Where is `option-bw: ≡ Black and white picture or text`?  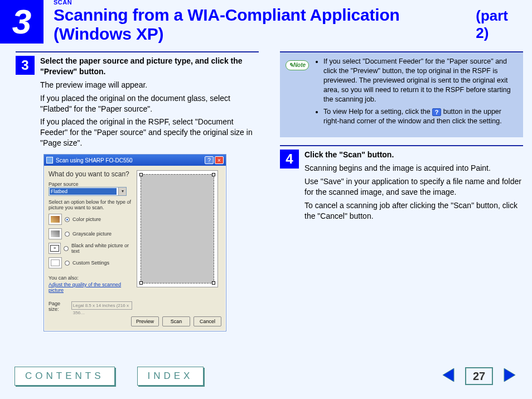 option-bw: ≡ Black and white picture or text is located at coordinates (90, 248).